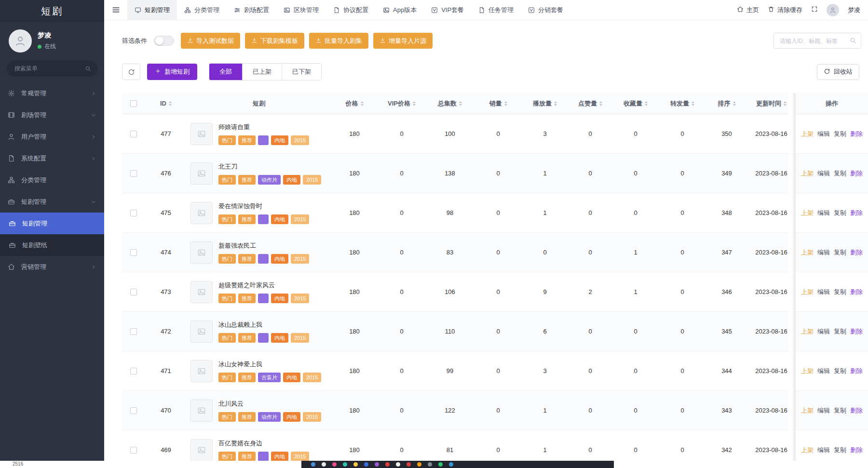  Describe the element at coordinates (590, 104) in the screenshot. I see `col-header-likes: 点赞量` at that location.